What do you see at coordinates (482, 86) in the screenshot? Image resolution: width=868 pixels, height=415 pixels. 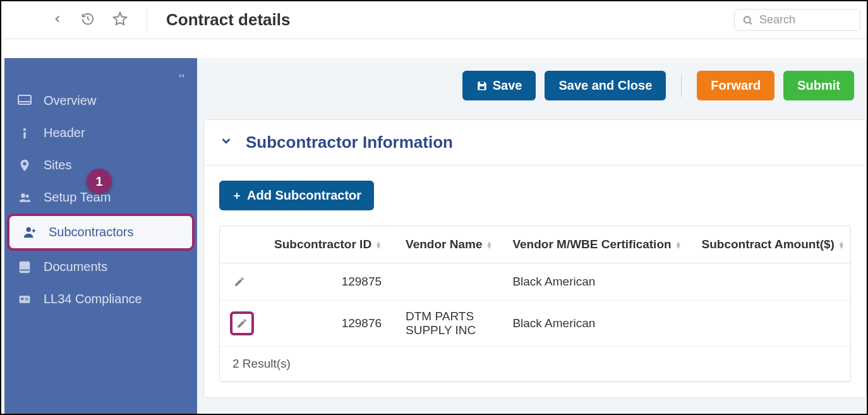 I see `save-icon` at bounding box center [482, 86].